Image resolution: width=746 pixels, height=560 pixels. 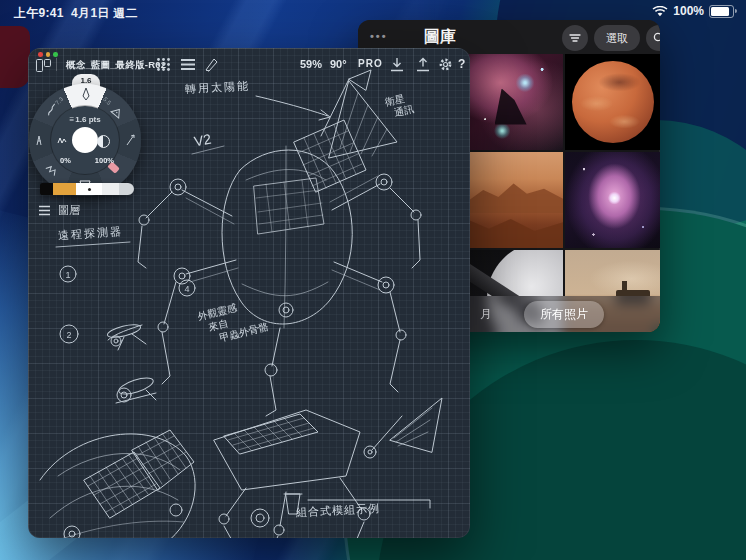 What do you see at coordinates (379, 36) in the screenshot?
I see `window-controls-dots: •••` at bounding box center [379, 36].